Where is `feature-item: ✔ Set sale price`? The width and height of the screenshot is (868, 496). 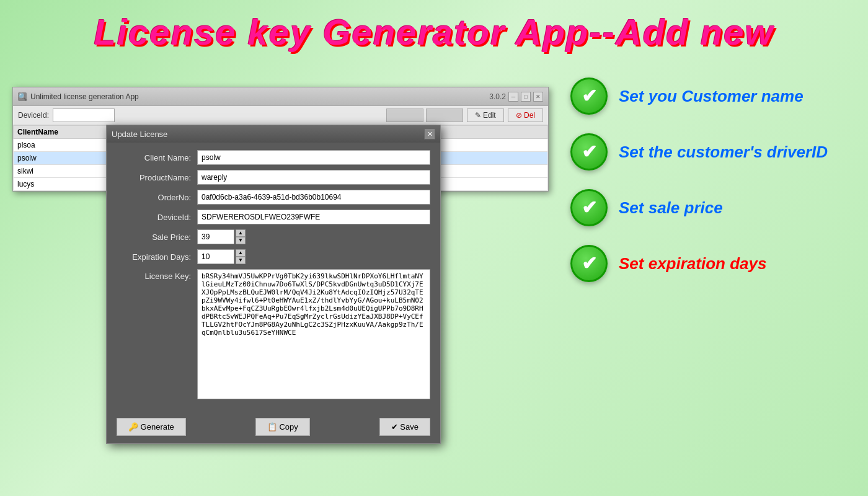 feature-item: ✔ Set sale price is located at coordinates (710, 208).